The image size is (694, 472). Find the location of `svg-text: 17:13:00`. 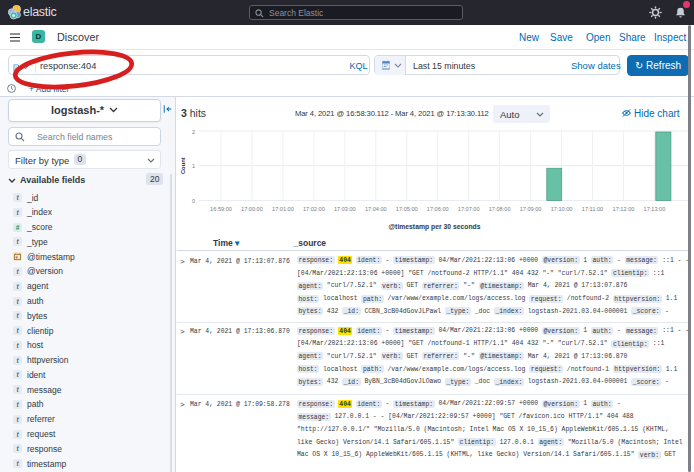

svg-text: 17:13:00 is located at coordinates (655, 209).